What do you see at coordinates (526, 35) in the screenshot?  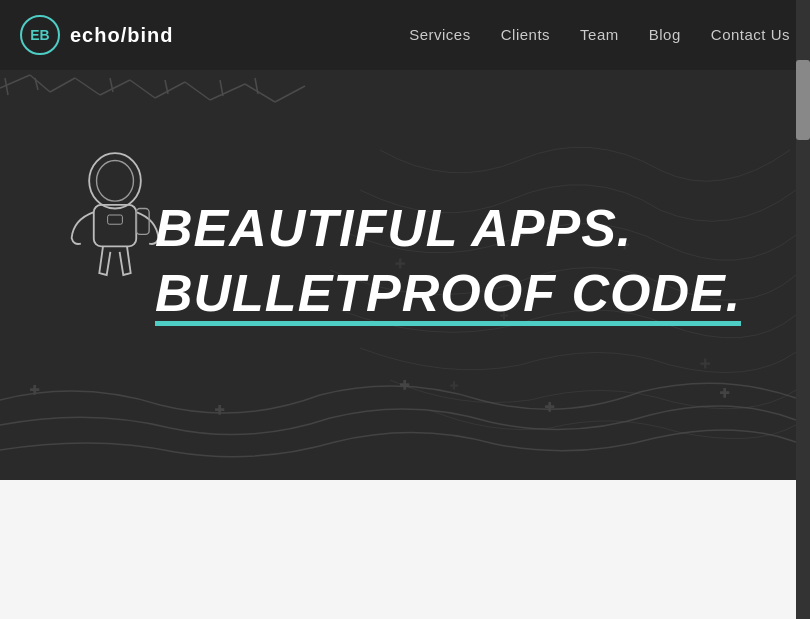 I see `nav-item-clients: Clients` at bounding box center [526, 35].